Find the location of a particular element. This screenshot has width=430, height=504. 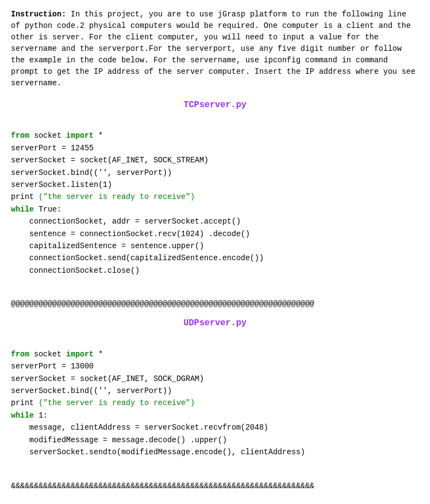

print-str-2: ("the server is ready to receive") is located at coordinates (117, 403).